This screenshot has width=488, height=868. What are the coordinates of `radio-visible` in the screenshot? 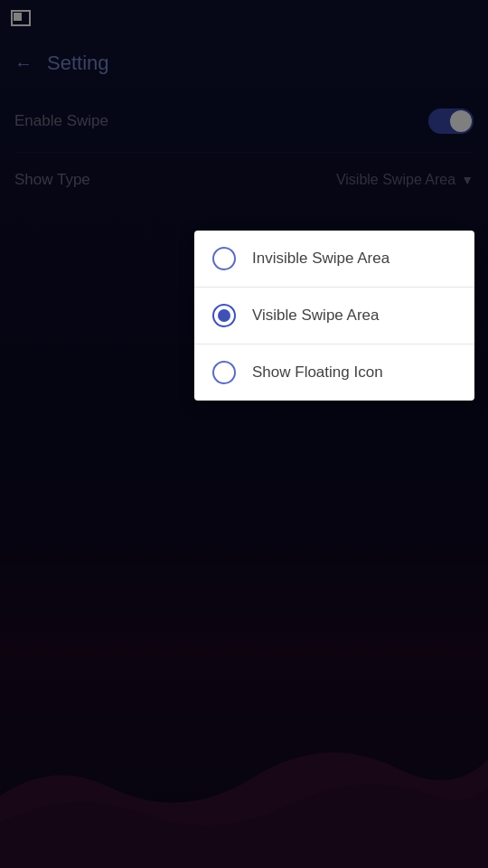 It's located at (224, 316).